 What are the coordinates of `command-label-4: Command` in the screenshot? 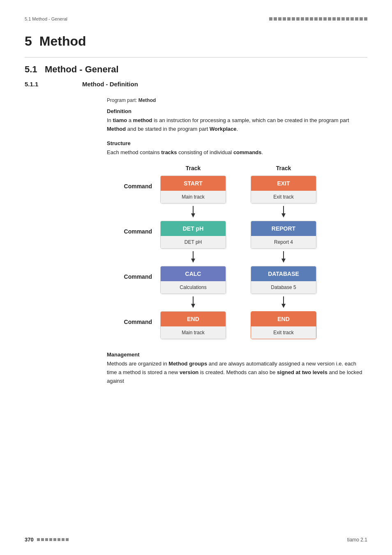 It's located at (134, 318).